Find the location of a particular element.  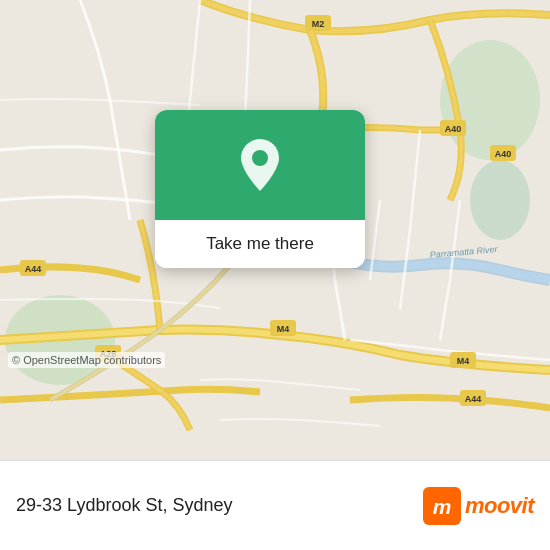

take-me-there-button: Take me there is located at coordinates (260, 244).